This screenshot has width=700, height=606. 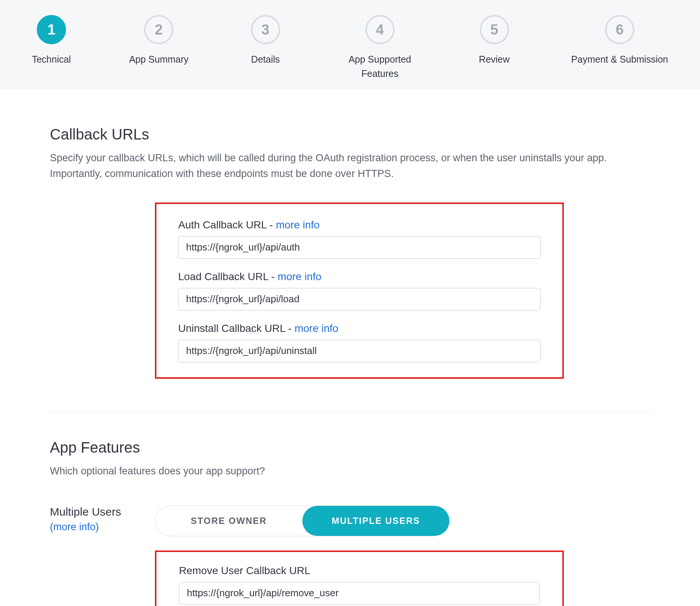 I want to click on load-callback-more-info-link: more info, so click(x=299, y=277).